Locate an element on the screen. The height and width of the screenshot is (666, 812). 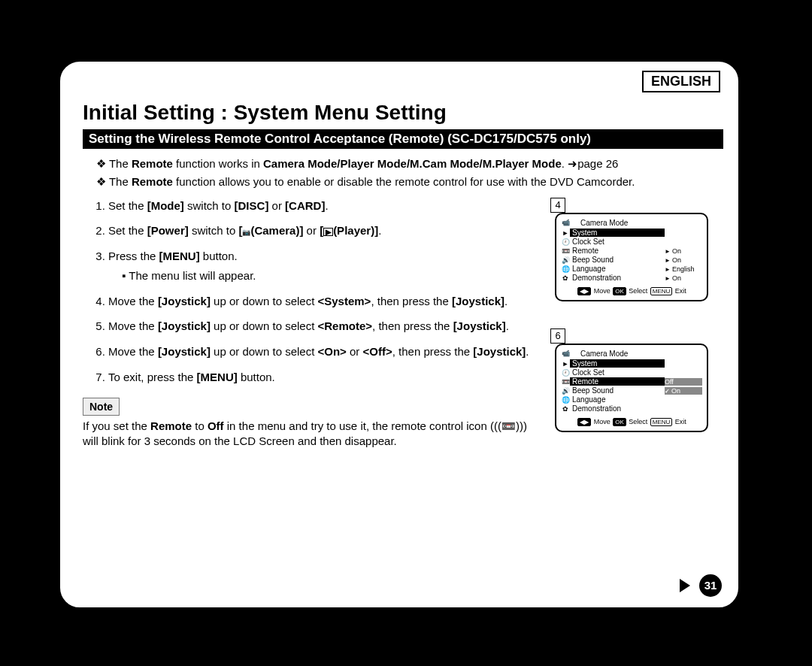
remote-blocked-icon: ((📼)) is located at coordinates (508, 425).